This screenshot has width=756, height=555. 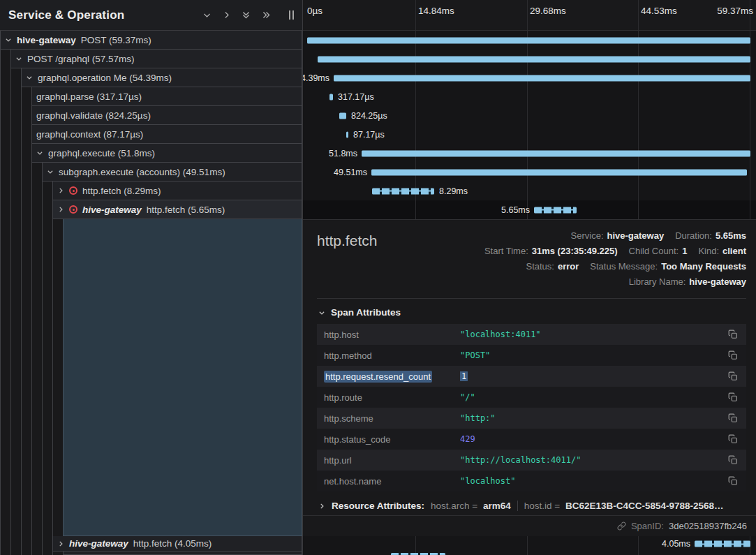 I want to click on span-id-line: SpanID: 3de02518937fb246, so click(x=529, y=526).